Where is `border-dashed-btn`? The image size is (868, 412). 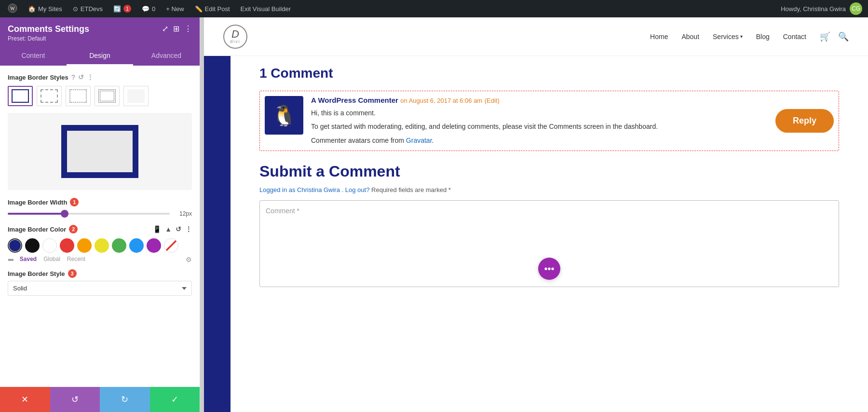
border-dashed-btn is located at coordinates (49, 96).